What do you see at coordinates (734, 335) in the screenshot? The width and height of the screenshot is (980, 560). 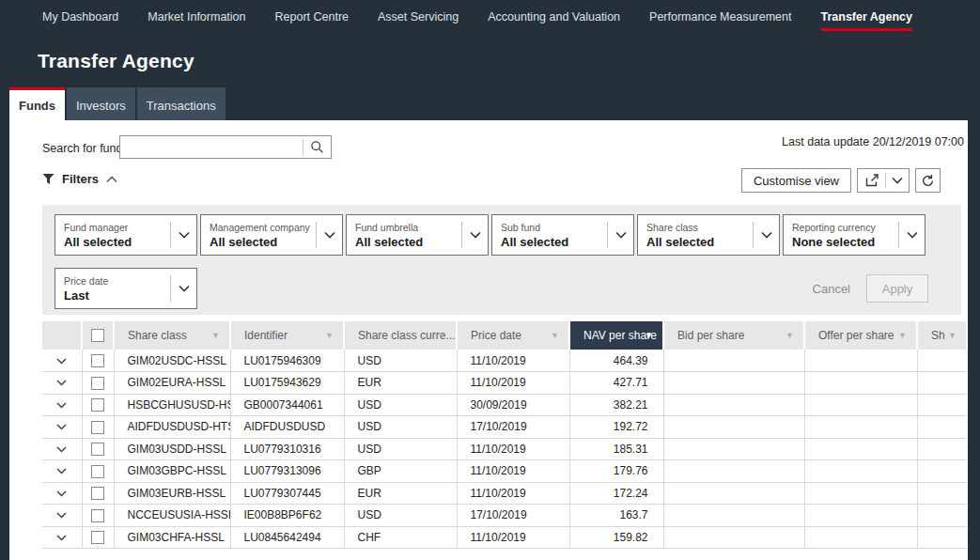 I see `column-header: Bid per share ▼` at bounding box center [734, 335].